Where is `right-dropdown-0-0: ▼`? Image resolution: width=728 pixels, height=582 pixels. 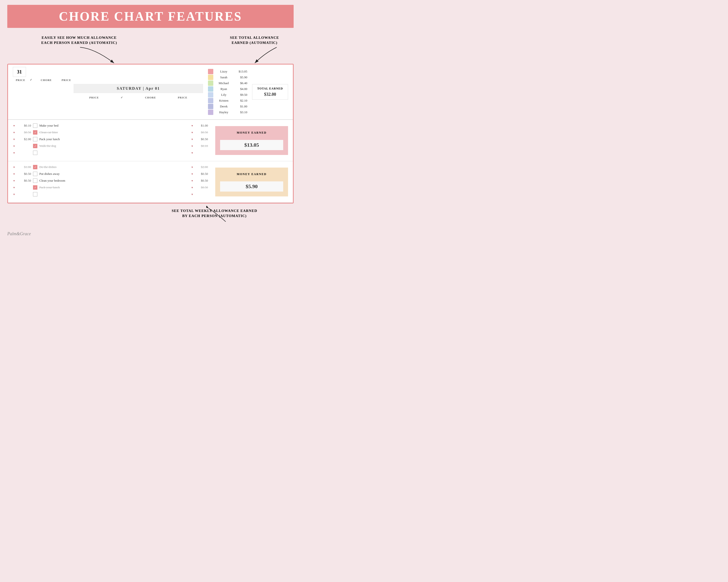
right-dropdown-0-0: ▼ is located at coordinates (192, 126).